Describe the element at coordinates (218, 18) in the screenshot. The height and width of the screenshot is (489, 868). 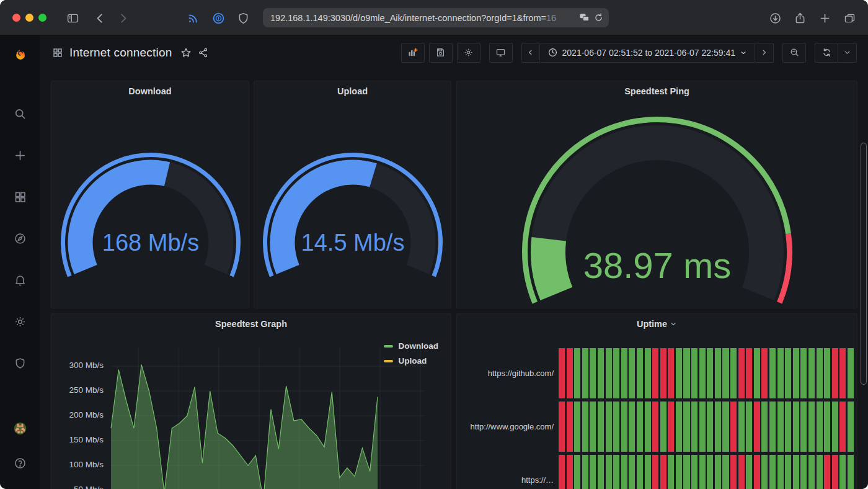
I see `onepassword-extension-icon` at that location.